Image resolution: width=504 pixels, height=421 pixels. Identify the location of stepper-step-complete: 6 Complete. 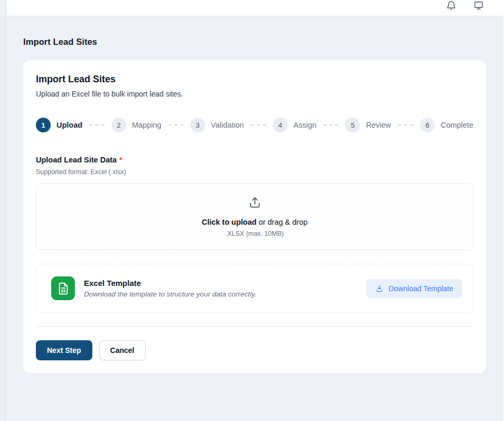
(446, 125).